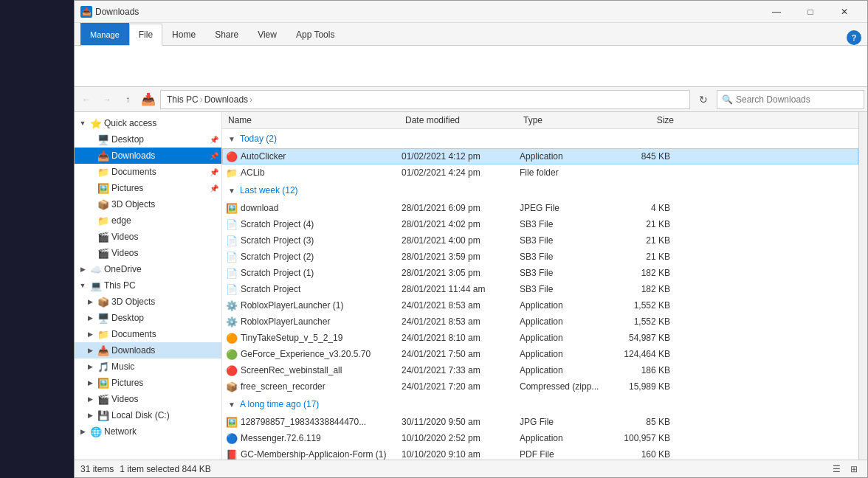 Image resolution: width=868 pixels, height=478 pixels. What do you see at coordinates (105, 34) in the screenshot?
I see `tab-manage: Manage` at bounding box center [105, 34].